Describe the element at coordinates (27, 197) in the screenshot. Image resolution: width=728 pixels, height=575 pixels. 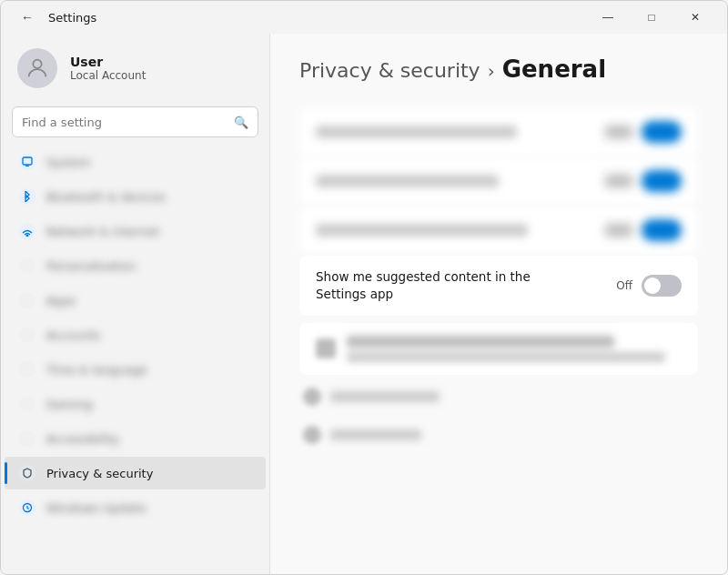
I see `bluetooth-icon` at that location.